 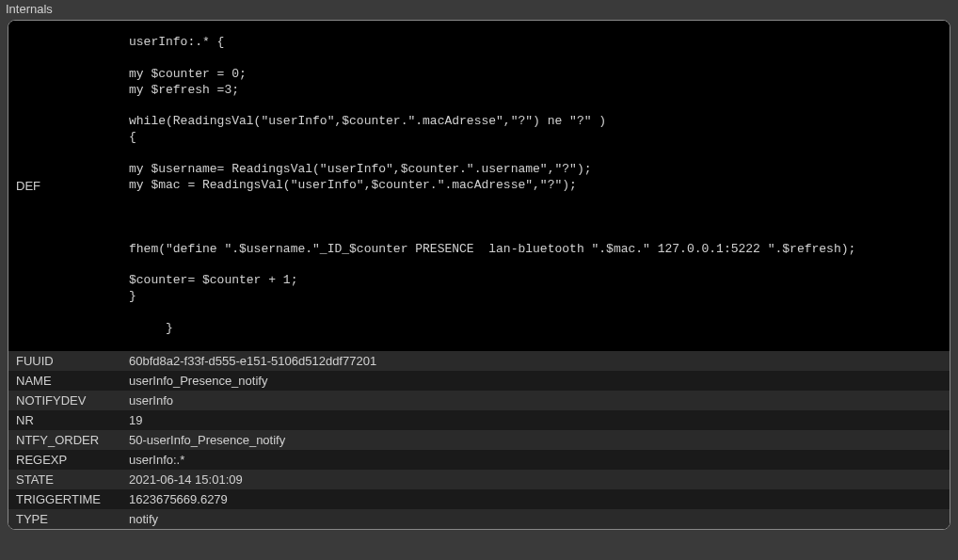 I want to click on table-row: STATE 2021-06-14 15:01:09, so click(x=479, y=480).